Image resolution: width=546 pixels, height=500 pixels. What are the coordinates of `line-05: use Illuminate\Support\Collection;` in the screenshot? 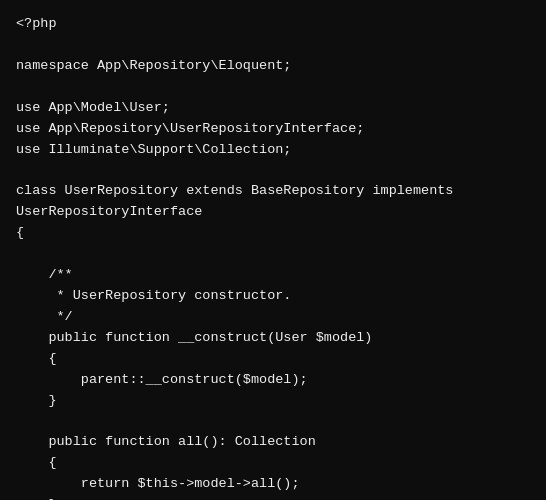 It's located at (273, 150).